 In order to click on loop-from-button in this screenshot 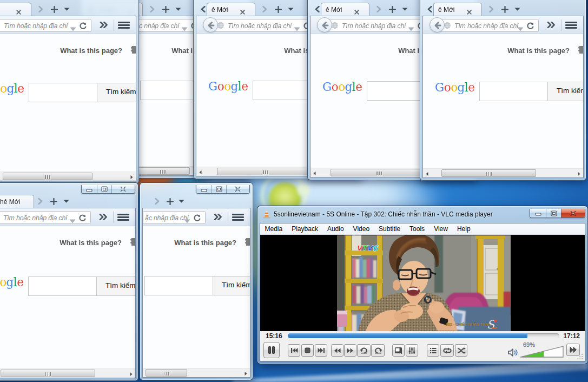, I will do `click(364, 351)`.